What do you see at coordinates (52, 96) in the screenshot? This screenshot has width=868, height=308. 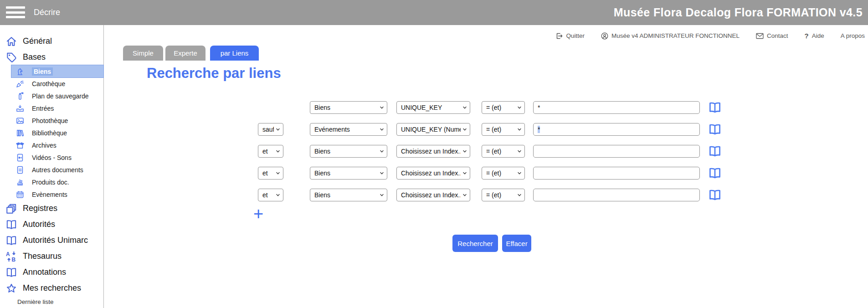 I see `sidebar-item-plan-de-sauvegarde: Plan de sauvegarde` at bounding box center [52, 96].